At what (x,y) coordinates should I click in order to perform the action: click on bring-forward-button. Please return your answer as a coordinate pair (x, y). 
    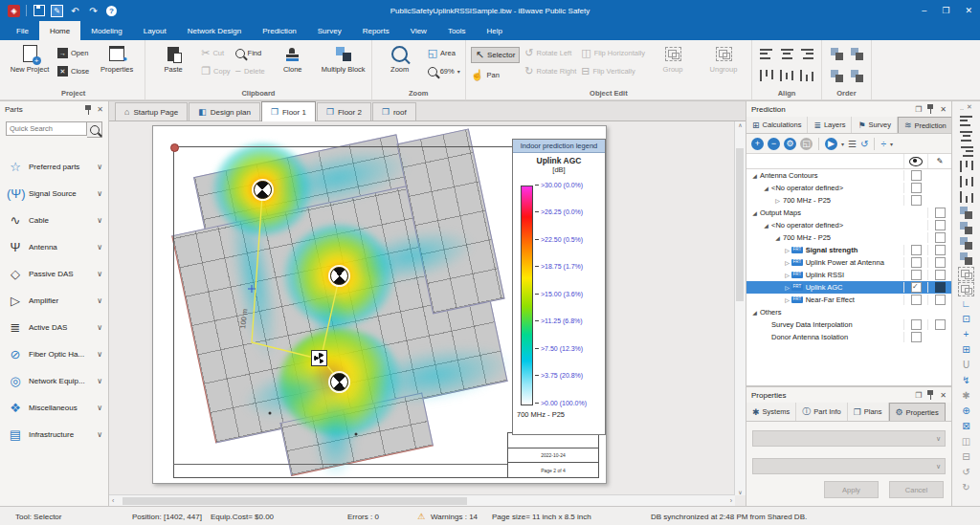
    Looking at the image, I should click on (967, 212).